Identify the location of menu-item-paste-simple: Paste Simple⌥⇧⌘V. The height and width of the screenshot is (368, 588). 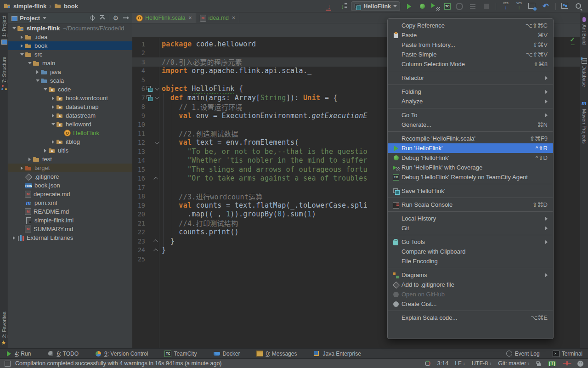
(470, 54).